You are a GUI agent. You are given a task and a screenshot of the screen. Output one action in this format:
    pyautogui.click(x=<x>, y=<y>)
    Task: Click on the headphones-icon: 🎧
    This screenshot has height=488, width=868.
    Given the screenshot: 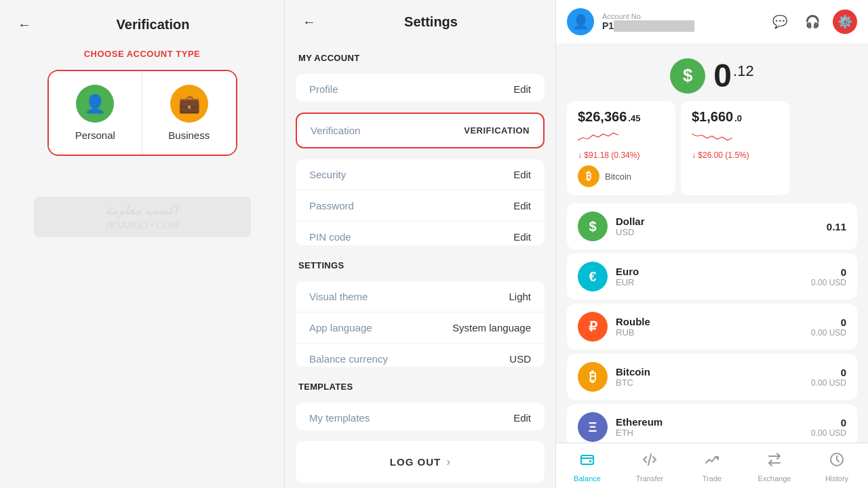 What is the action you would take?
    pyautogui.click(x=812, y=22)
    